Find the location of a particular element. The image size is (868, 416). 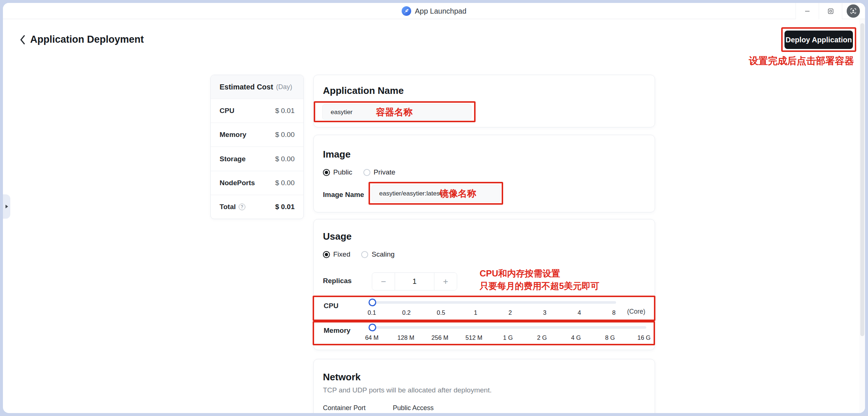

slider-tick-label: 8 G is located at coordinates (610, 338).